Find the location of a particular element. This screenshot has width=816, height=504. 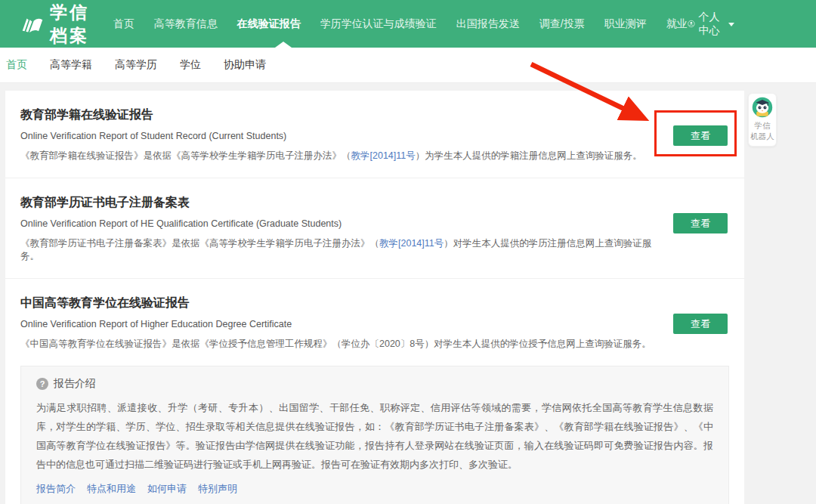

chsi-robot-widget: 学信 机器人 is located at coordinates (762, 119).